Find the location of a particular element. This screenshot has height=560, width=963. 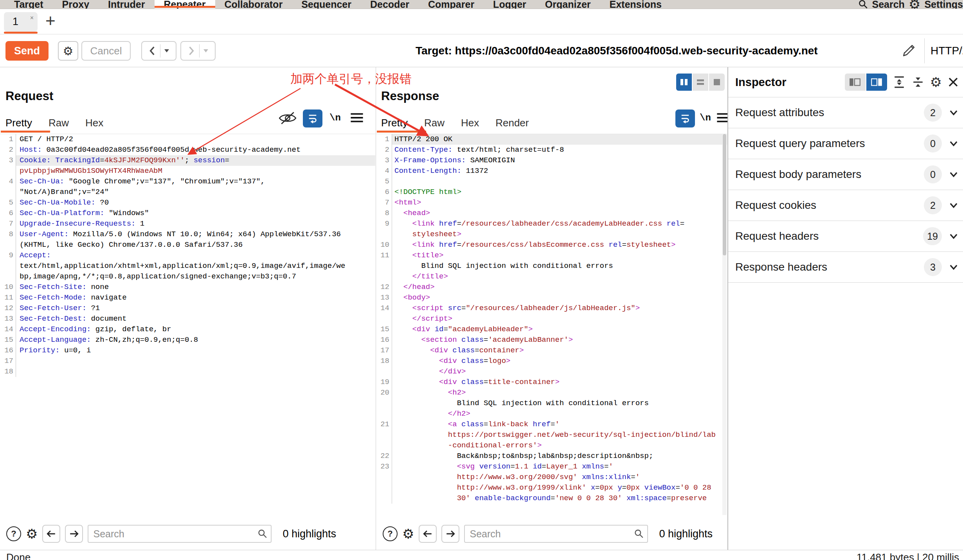

line-number: 18 is located at coordinates (384, 361).